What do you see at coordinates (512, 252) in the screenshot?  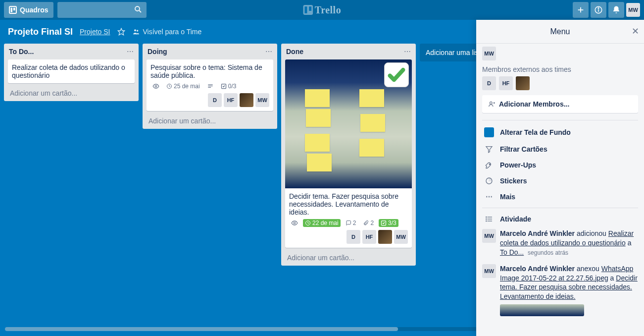 I see `activity-link: To Do...` at bounding box center [512, 252].